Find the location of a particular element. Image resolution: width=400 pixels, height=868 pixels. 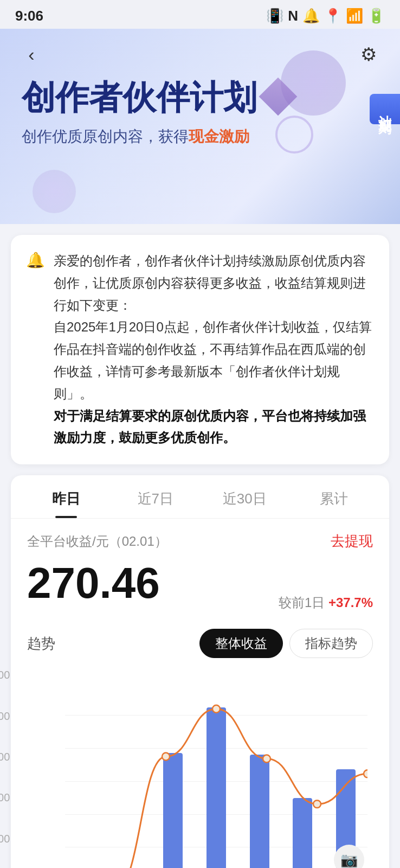

y-label-300: 300 is located at coordinates (5, 757).